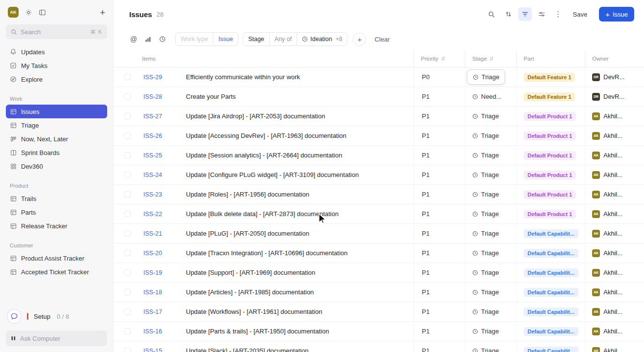 This screenshot has width=644, height=352. I want to click on issue-title: Update [Articles] - [ART-1985] documenta…, so click(299, 292).